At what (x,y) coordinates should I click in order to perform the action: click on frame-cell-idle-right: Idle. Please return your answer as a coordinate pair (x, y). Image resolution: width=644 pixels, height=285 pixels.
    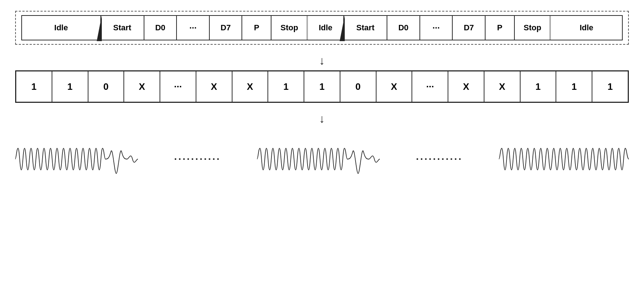
    Looking at the image, I should click on (586, 28).